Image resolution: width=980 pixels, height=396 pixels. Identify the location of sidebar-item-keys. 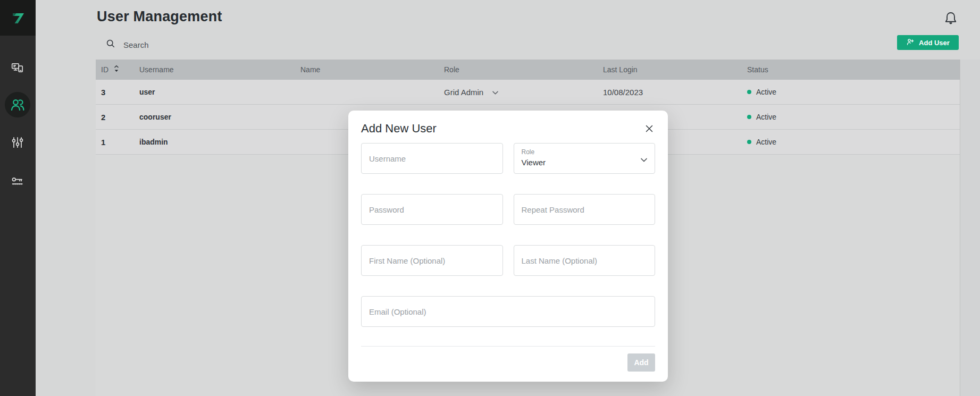
(18, 182).